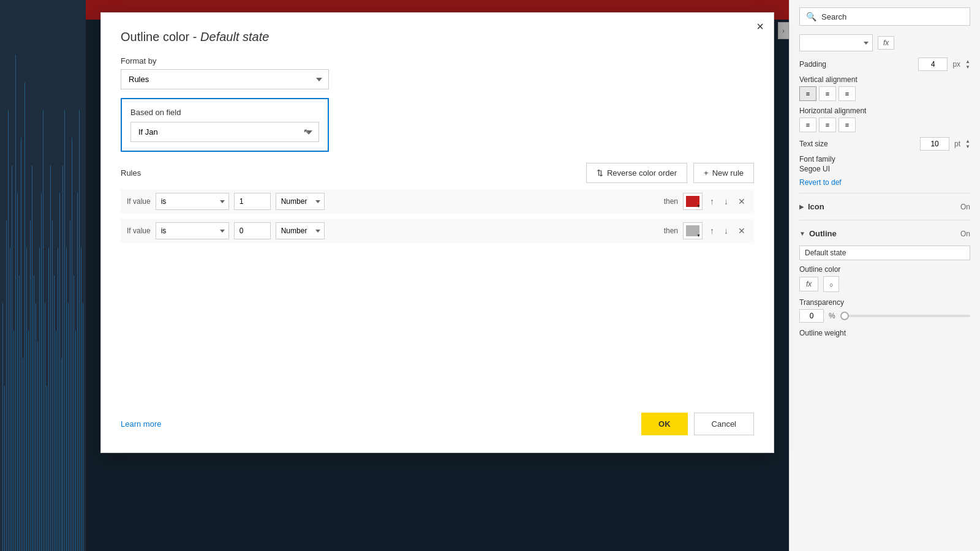  I want to click on outline-color-row: fx ⬨, so click(884, 284).